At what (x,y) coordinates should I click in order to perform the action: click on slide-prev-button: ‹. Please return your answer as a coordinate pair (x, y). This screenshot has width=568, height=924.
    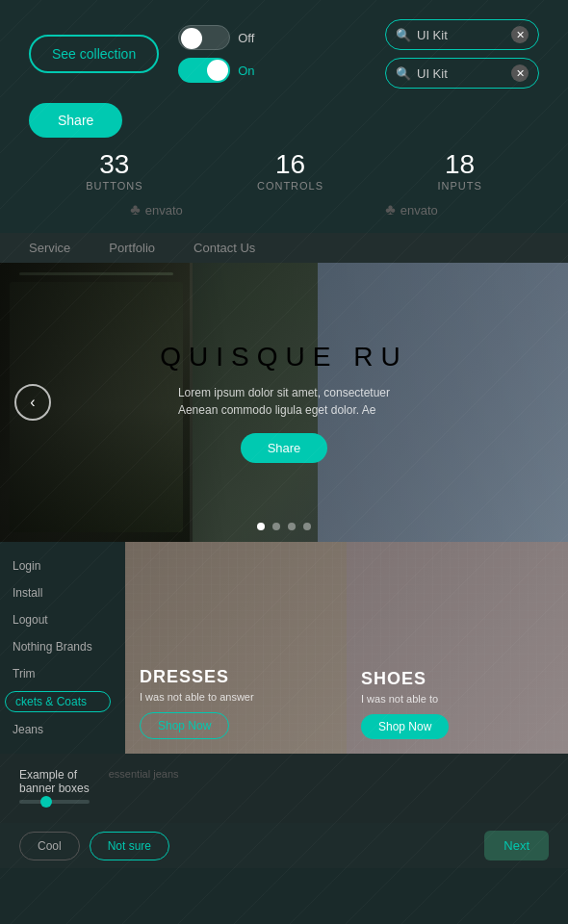
    Looking at the image, I should click on (33, 402).